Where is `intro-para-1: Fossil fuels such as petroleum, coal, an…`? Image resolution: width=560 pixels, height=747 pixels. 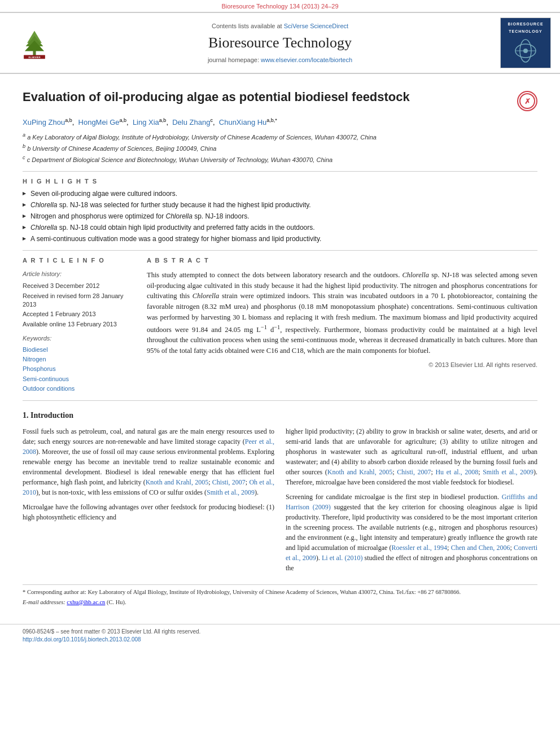
intro-para-1: Fossil fuels such as petroleum, coal, an… is located at coordinates (148, 462).